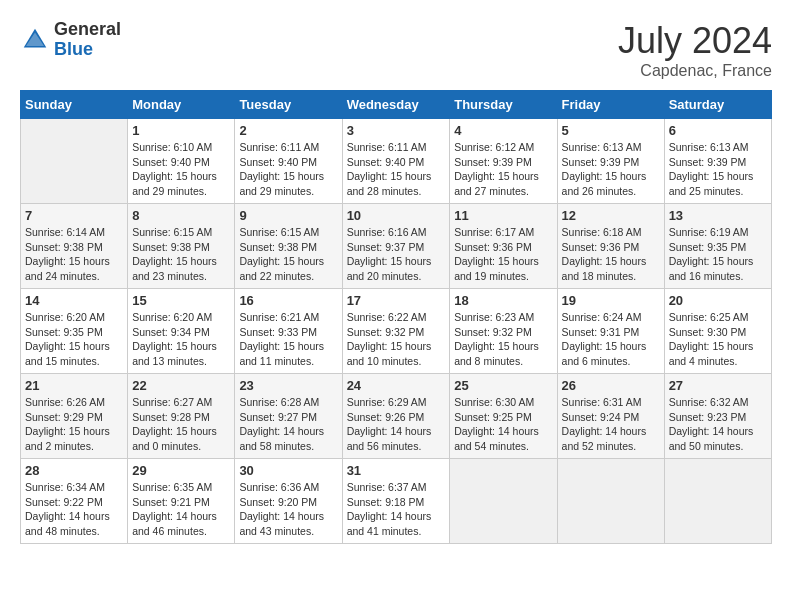 The width and height of the screenshot is (792, 612). Describe the element at coordinates (74, 470) in the screenshot. I see `day-number: 28` at that location.